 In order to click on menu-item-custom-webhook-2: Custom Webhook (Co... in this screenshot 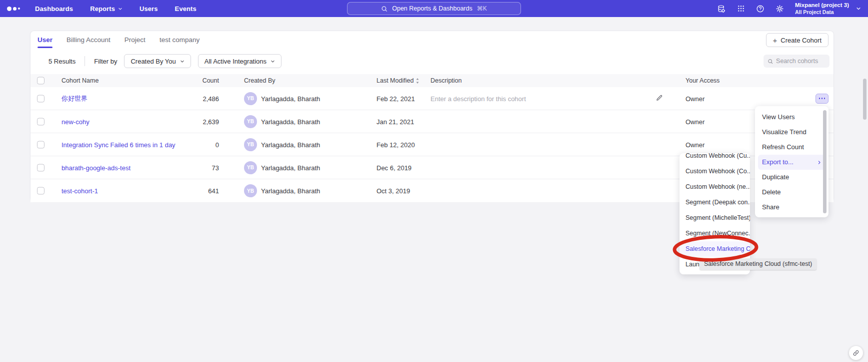, I will do `click(715, 171)`.